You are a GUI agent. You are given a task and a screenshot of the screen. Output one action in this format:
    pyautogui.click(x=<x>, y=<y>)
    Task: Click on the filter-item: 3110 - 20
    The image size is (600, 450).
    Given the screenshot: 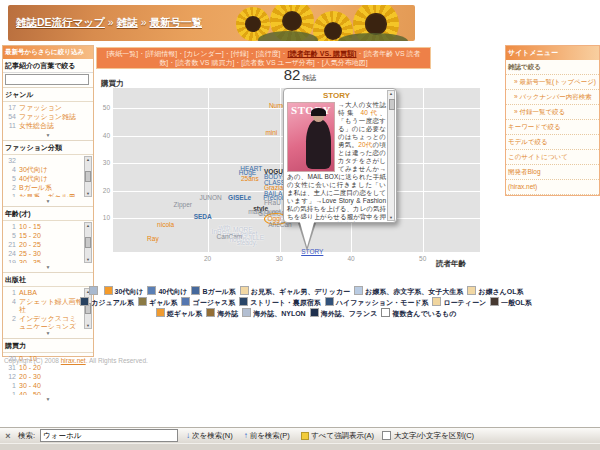 What is the action you would take?
    pyautogui.click(x=48, y=368)
    